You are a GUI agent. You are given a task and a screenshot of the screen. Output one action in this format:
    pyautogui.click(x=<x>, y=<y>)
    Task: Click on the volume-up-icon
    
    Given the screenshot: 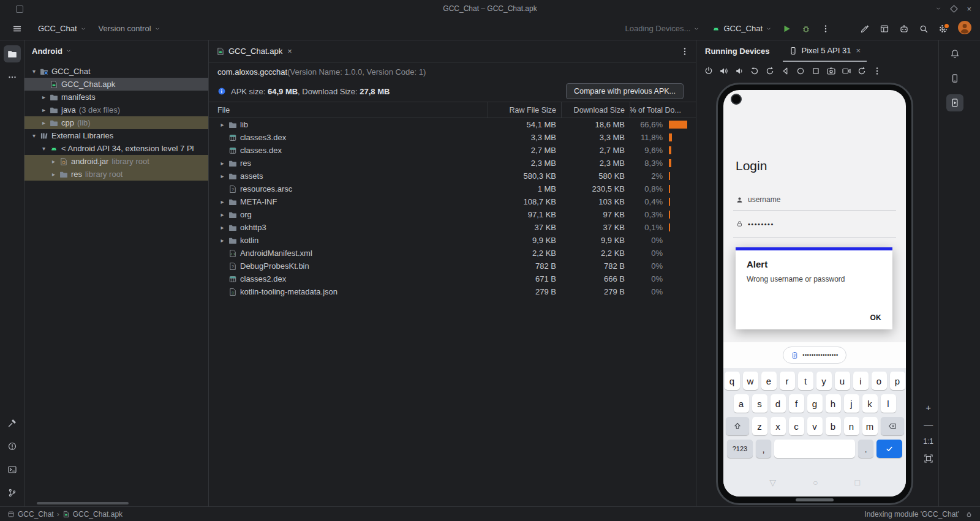 What is the action you would take?
    pyautogui.click(x=724, y=71)
    